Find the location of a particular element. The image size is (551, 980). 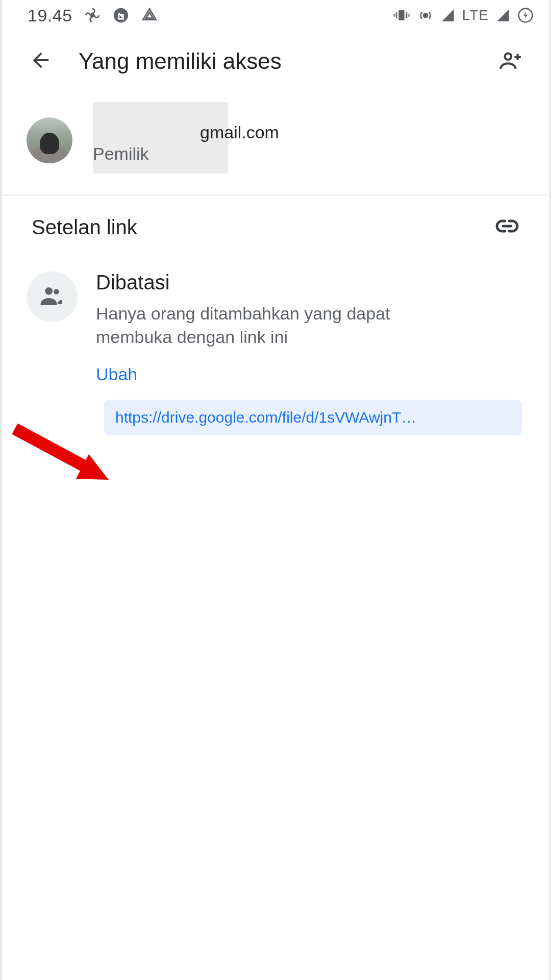

restricted-info: Dibatasi Hanya orang ditambahkan yang da… is located at coordinates (274, 328).